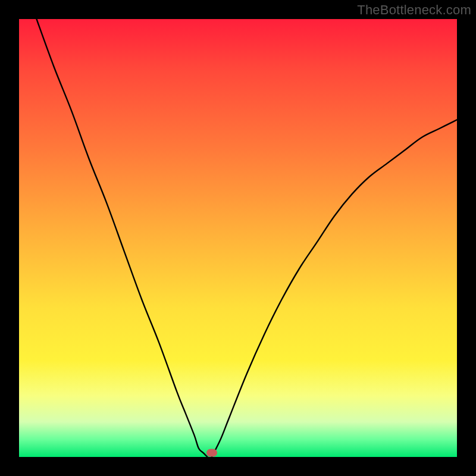  What do you see at coordinates (212, 452) in the screenshot?
I see `optimal-point-marker` at bounding box center [212, 452].